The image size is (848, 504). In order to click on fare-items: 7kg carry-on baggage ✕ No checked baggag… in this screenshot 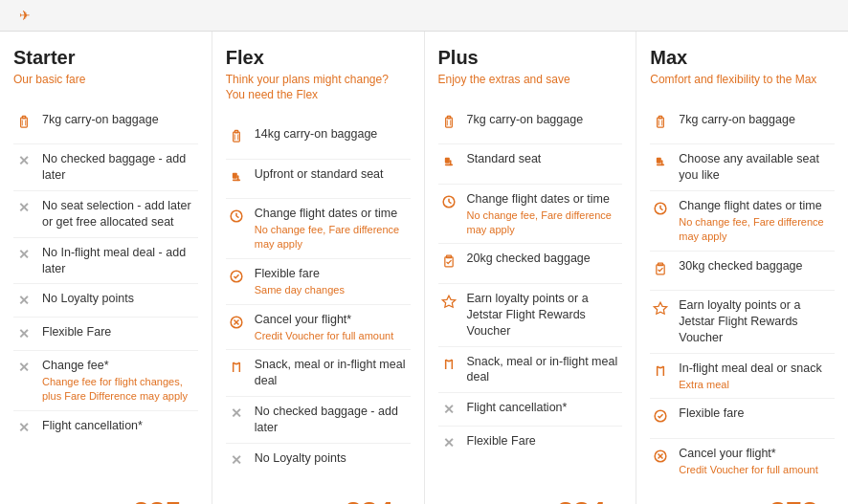, I will do `click(105, 274)`.